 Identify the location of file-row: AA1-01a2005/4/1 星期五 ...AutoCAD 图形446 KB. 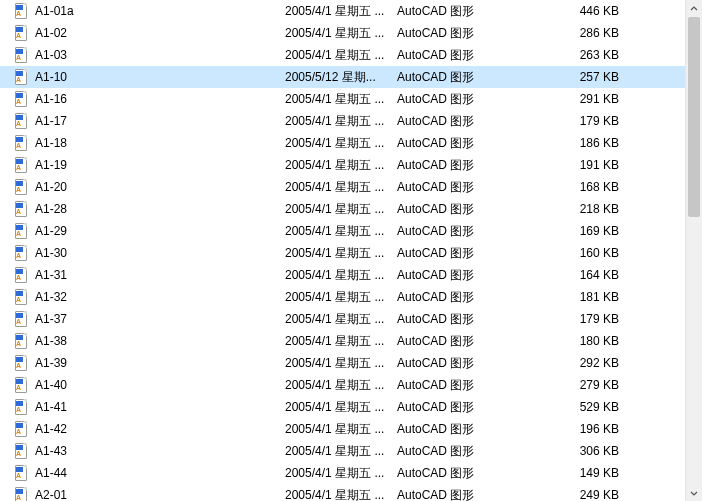
(351, 11).